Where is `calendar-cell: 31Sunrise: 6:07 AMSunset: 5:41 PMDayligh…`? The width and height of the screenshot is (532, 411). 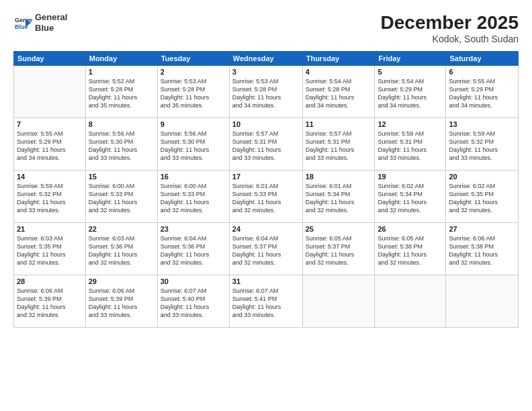 calendar-cell: 31Sunrise: 6:07 AMSunset: 5:41 PMDayligh… is located at coordinates (266, 302).